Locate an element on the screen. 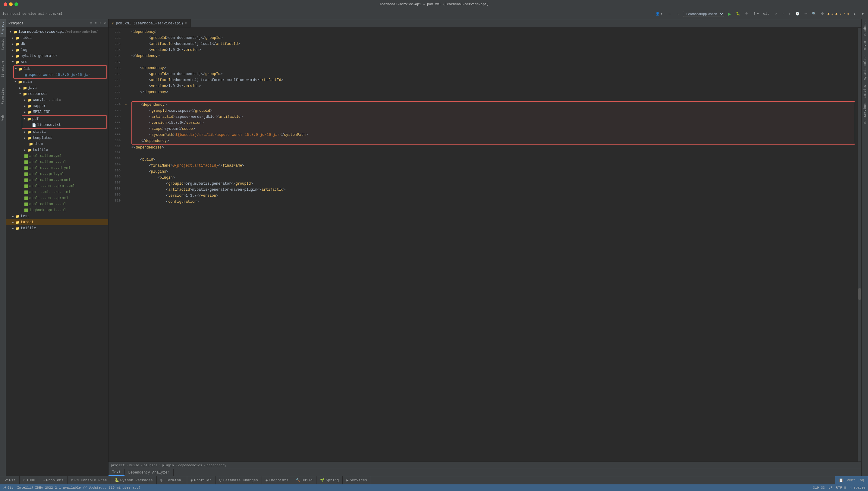 This screenshot has width=868, height=491. status-position: 319:33 is located at coordinates (819, 488).